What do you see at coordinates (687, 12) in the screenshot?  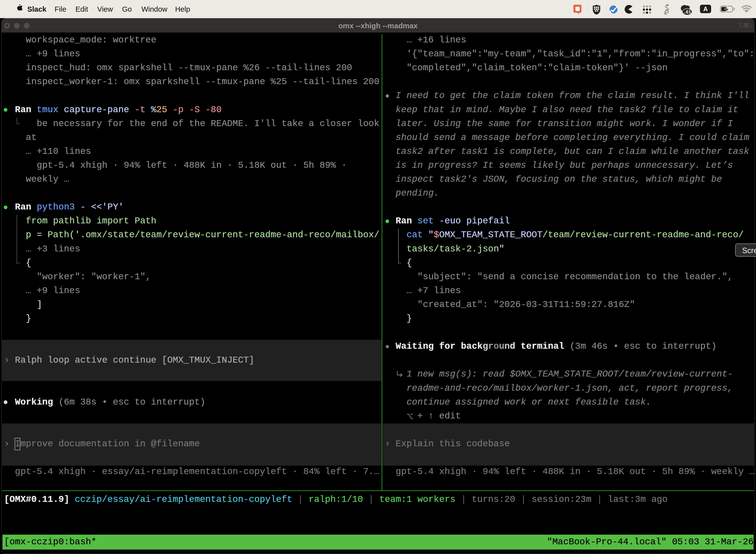 I see `svg-text: ..61` at bounding box center [687, 12].